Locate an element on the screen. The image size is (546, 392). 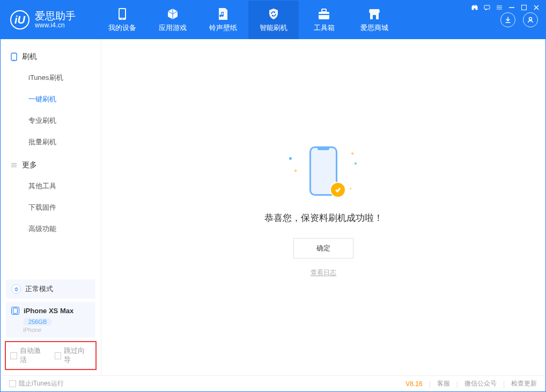
tab-label: 爱思商城 is located at coordinates (374, 28).